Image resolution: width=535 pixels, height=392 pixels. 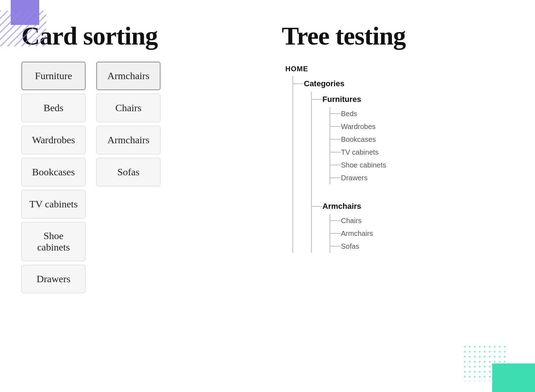 What do you see at coordinates (422, 233) in the screenshot?
I see `armchairs-children: Chairs Armchairs Sofas` at bounding box center [422, 233].